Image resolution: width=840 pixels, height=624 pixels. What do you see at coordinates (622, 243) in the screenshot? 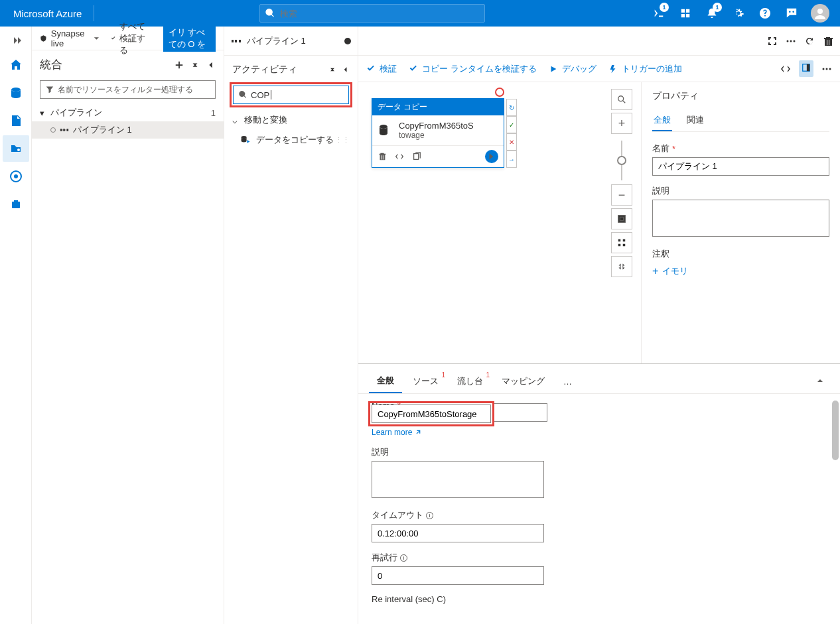
I see `zoom-layout-button` at bounding box center [622, 243].